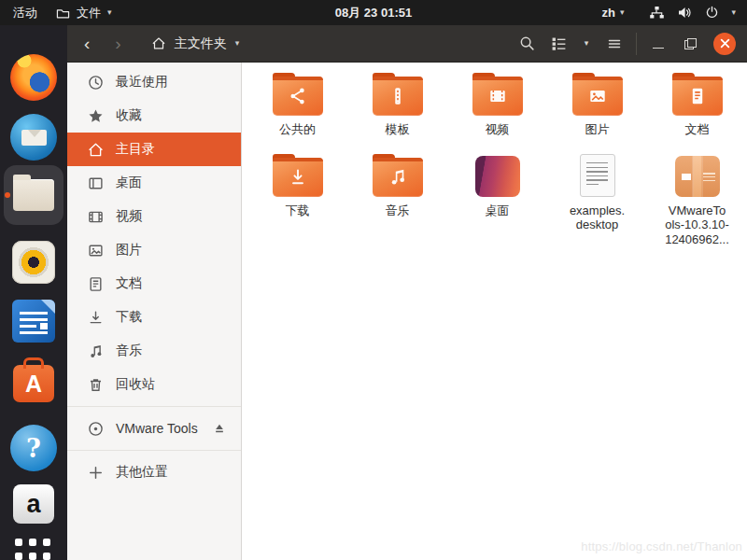 The image size is (747, 560). I want to click on star-icon, so click(95, 116).